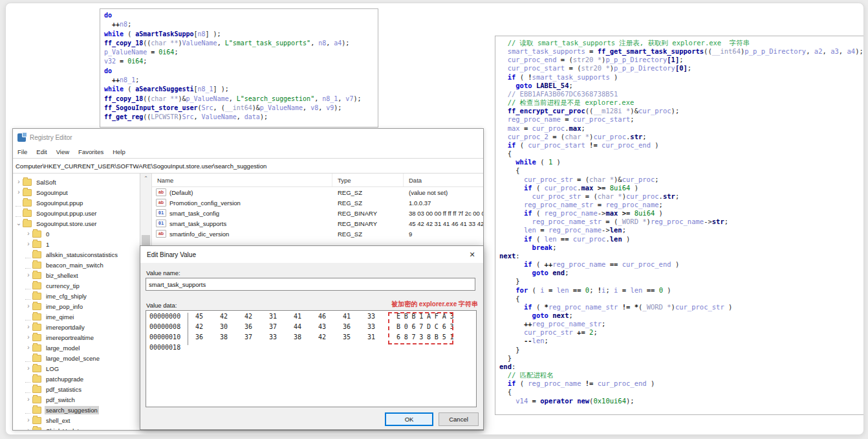  Describe the element at coordinates (311, 359) in the screenshot. I see `hex-editor: 000000004542423141464133EBB1AFA300000008…` at that location.